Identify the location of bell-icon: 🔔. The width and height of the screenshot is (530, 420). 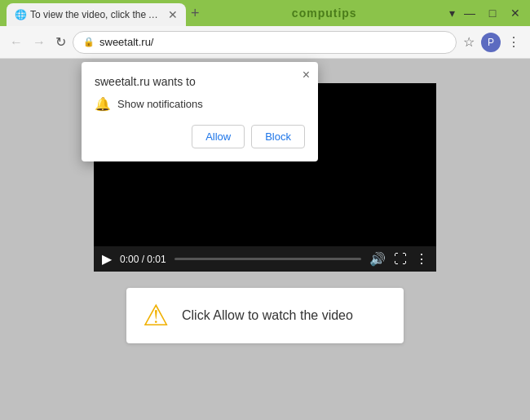
(103, 104).